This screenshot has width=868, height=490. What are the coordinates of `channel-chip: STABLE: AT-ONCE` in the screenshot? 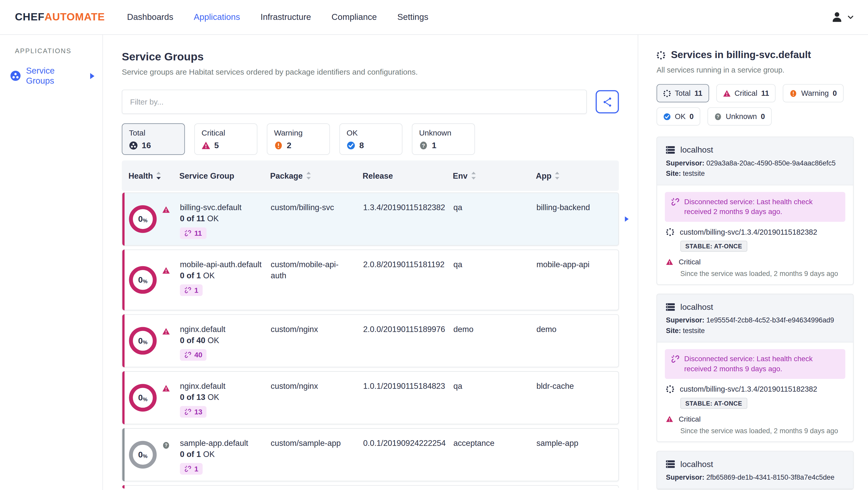 It's located at (714, 403).